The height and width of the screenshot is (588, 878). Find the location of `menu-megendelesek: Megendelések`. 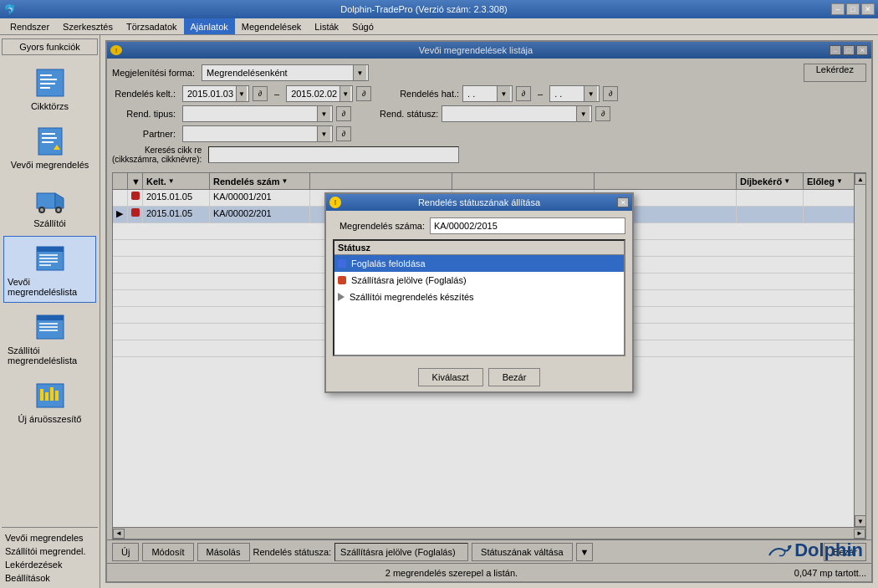

menu-megendelesek: Megendelések is located at coordinates (272, 27).